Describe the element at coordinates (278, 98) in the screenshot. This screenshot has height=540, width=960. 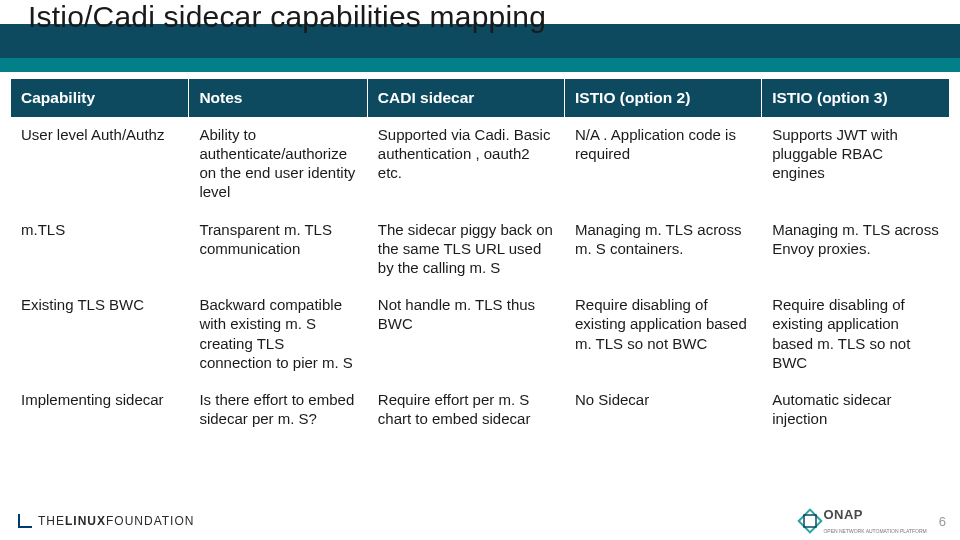
I see `col-notes: Notes` at that location.